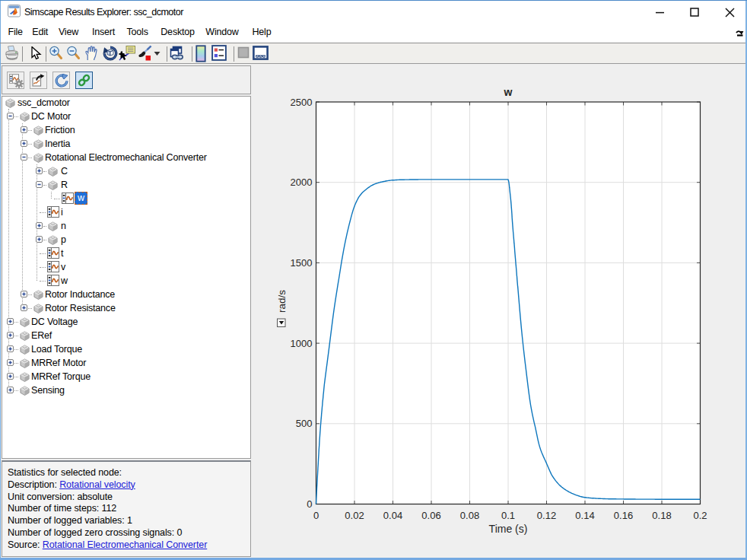  Describe the element at coordinates (431, 516) in the screenshot. I see `svg-text: 0.06` at that location.